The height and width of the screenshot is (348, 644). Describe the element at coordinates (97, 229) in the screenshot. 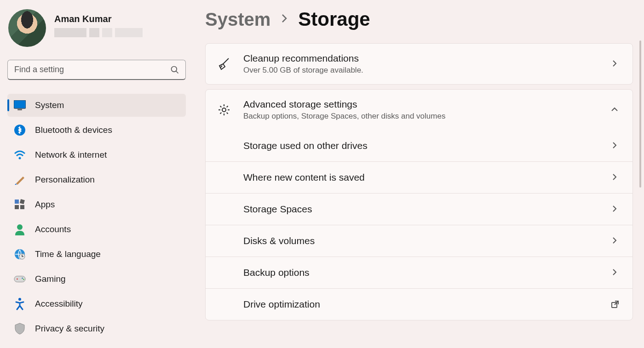

I see `sidebar-item-accounts: Accounts` at that location.